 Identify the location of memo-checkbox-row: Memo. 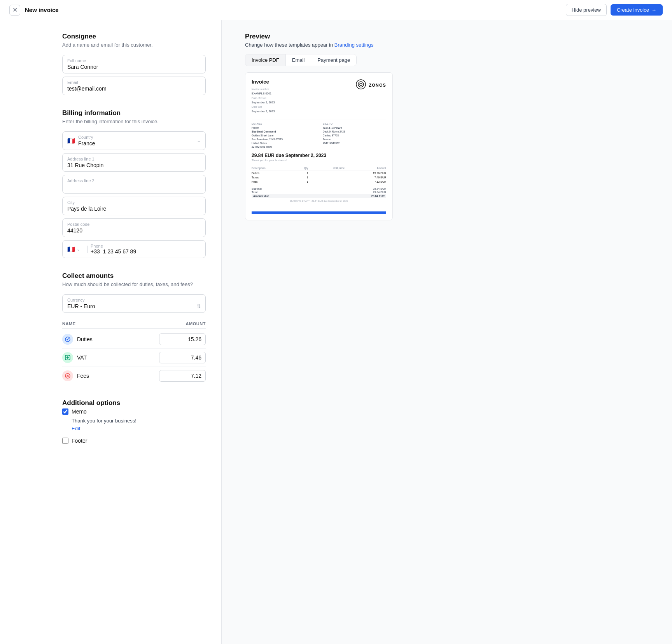
(134, 412).